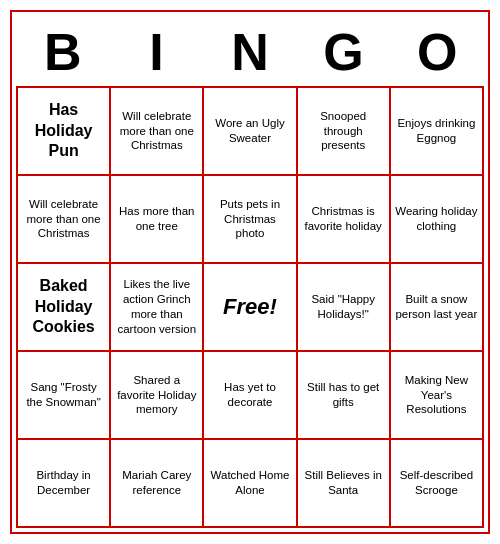  Describe the element at coordinates (64, 307) in the screenshot. I see `bingo-cell-text-10: Baked Holiday Cookies` at that location.